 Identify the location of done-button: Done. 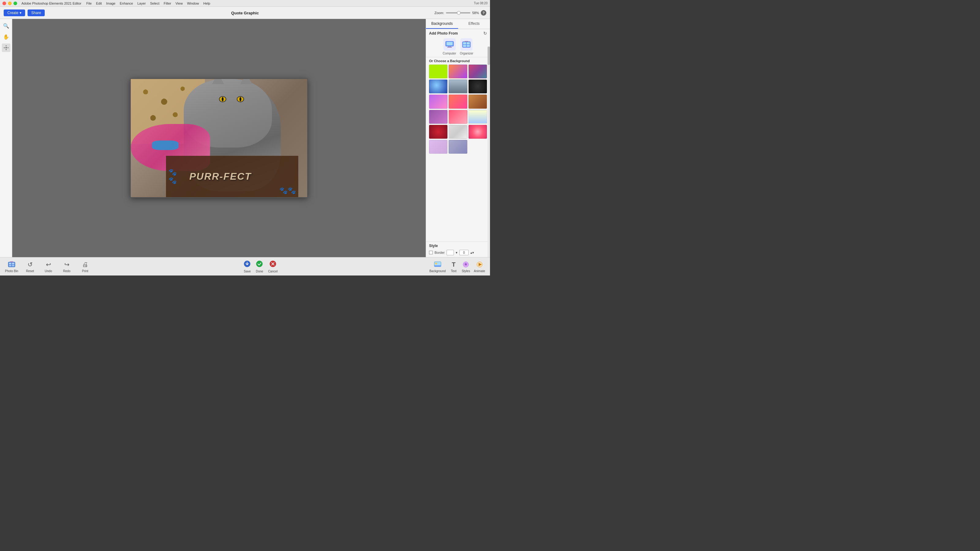
(259, 267).